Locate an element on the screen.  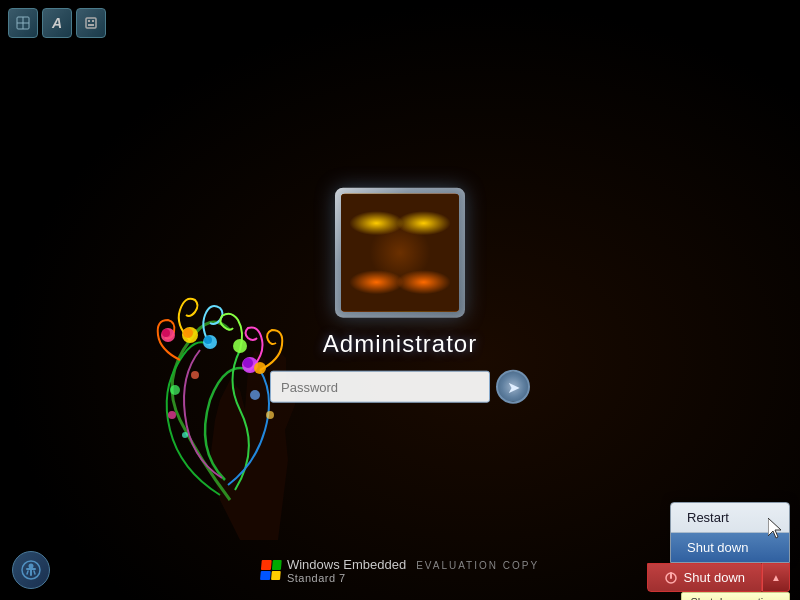
language-icon is located at coordinates (23, 23).